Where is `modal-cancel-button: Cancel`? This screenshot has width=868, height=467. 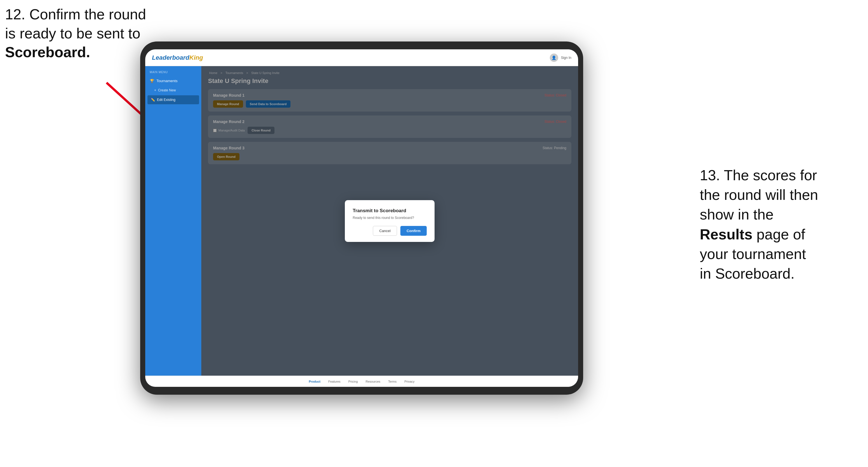 modal-cancel-button: Cancel is located at coordinates (385, 231).